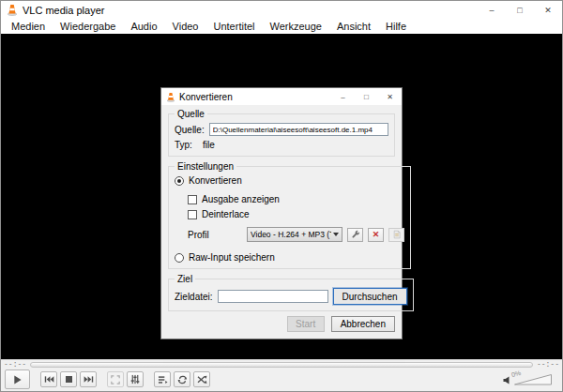 The image size is (563, 392). What do you see at coordinates (336, 234) in the screenshot?
I see `chevron-down-icon` at bounding box center [336, 234].